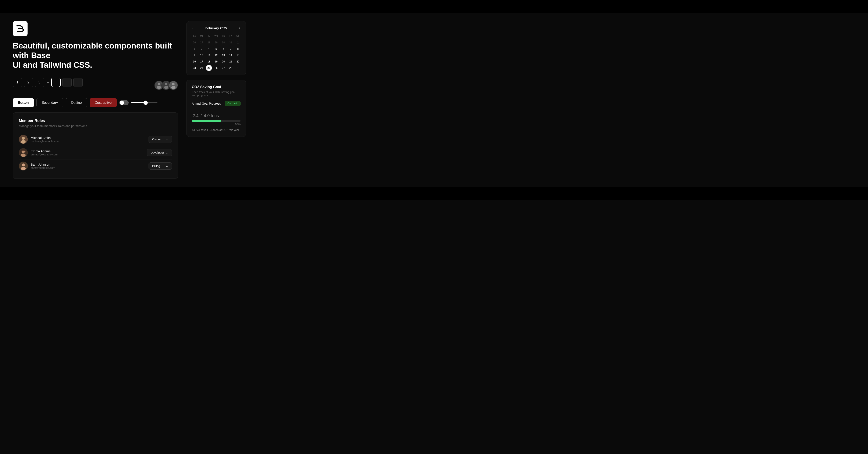 The width and height of the screenshot is (868, 454). What do you see at coordinates (216, 49) in the screenshot?
I see `cal-day-5: 5` at bounding box center [216, 49].